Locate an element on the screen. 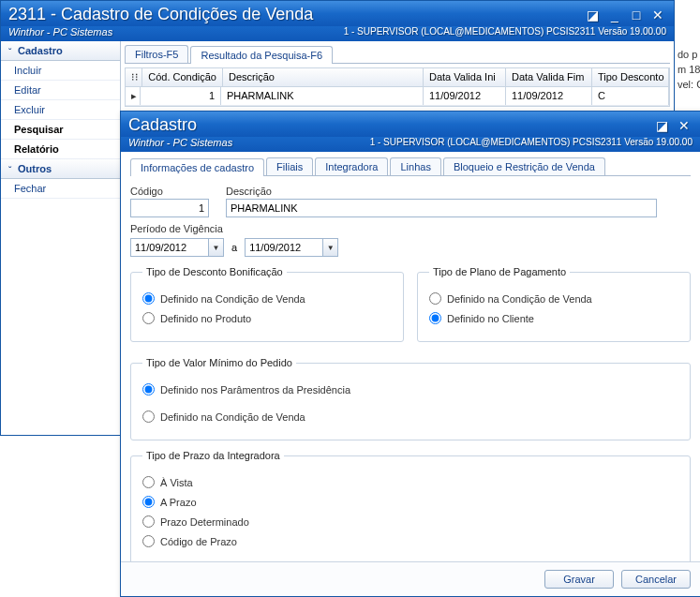 The width and height of the screenshot is (700, 597). legend-tipo-plano: Tipo de Plano de Pagamento is located at coordinates (499, 272).